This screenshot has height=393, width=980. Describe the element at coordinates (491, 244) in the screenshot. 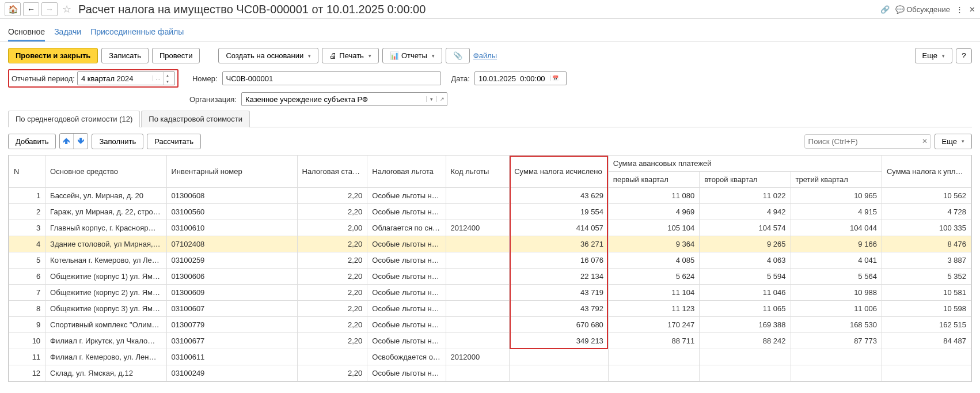

I see `table-row: 4Здание столовой, ул Мирная,…071024082,2…` at that location.